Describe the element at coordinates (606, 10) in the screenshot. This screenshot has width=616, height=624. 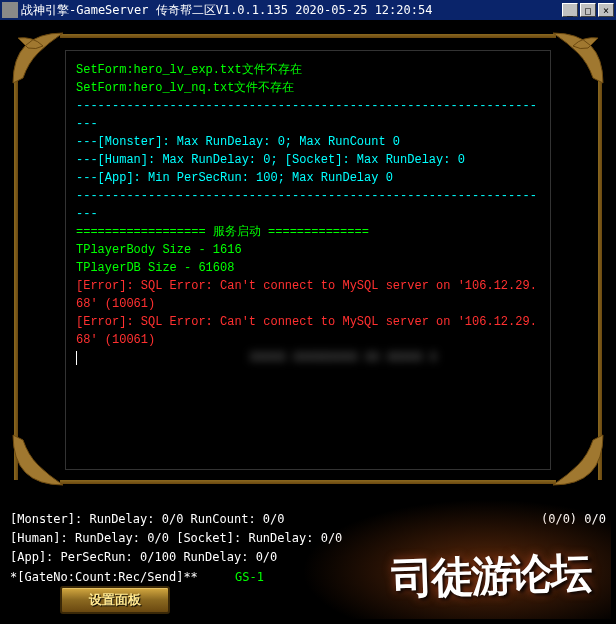
I see `close-button: ×` at that location.